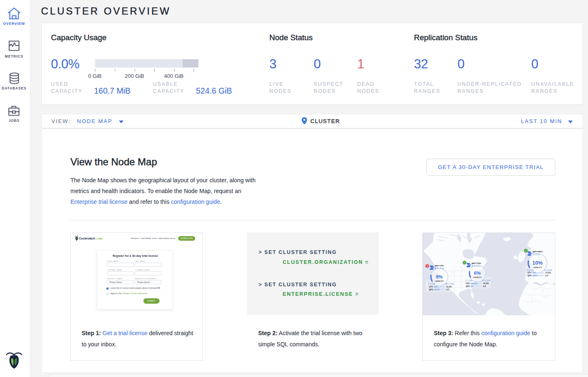 The height and width of the screenshot is (377, 588). I want to click on svg-text: 43.7 GiB, so click(486, 280).